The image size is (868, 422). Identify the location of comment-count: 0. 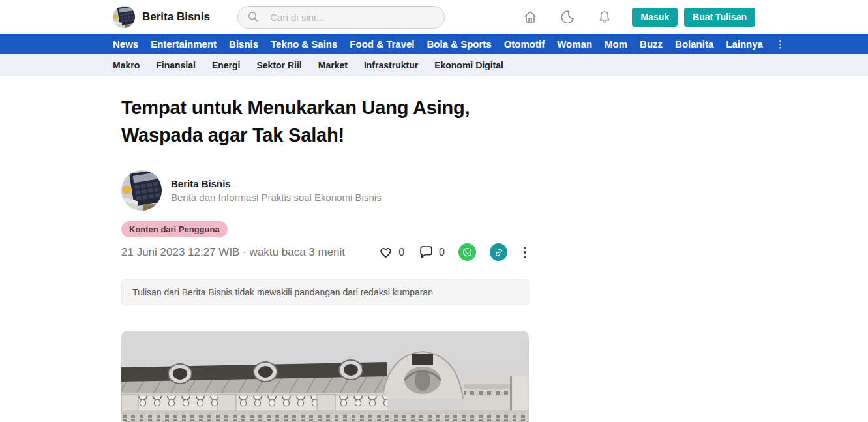
(442, 252).